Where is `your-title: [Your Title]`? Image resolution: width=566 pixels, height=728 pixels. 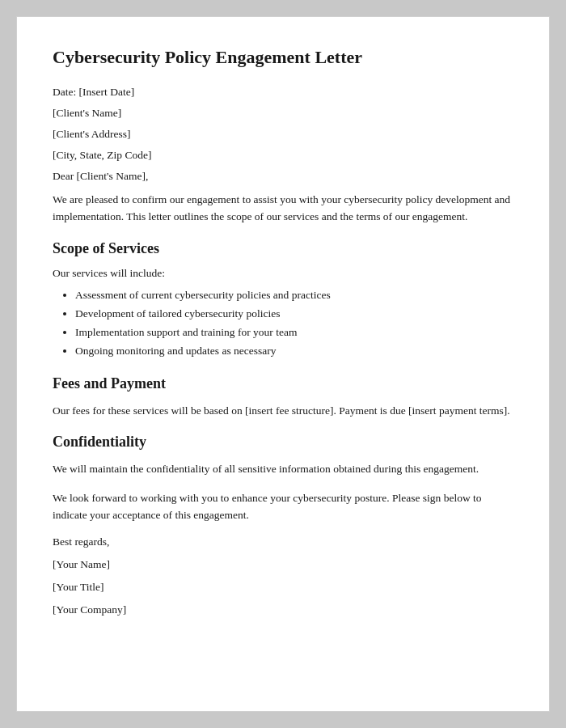 your-title: [Your Title] is located at coordinates (283, 587).